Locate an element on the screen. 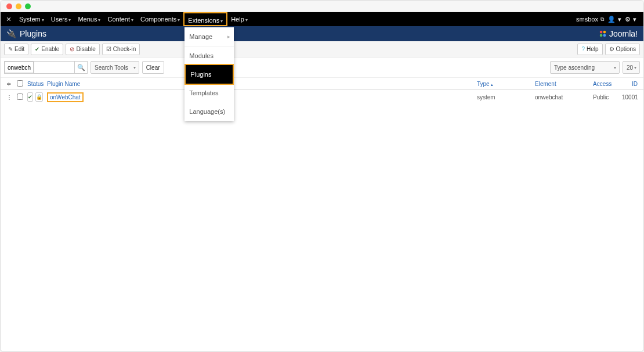  question-icon: ? is located at coordinates (583, 49).